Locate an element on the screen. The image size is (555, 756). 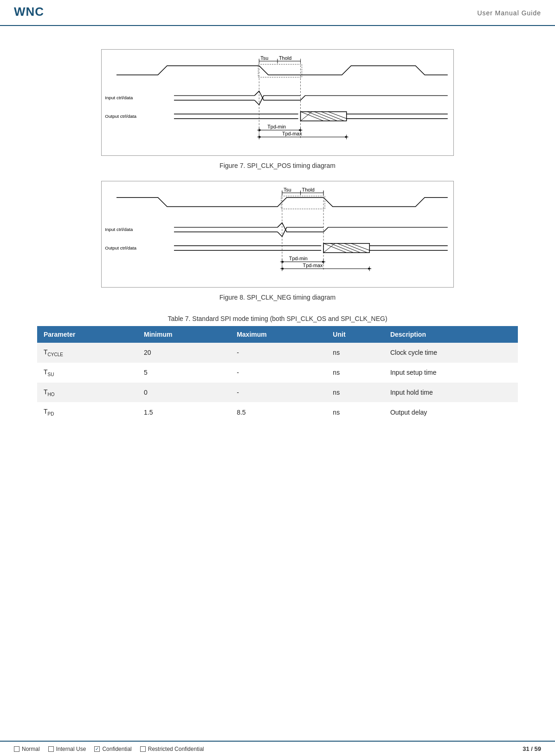
footer-internal-use: Internal Use is located at coordinates (67, 749).